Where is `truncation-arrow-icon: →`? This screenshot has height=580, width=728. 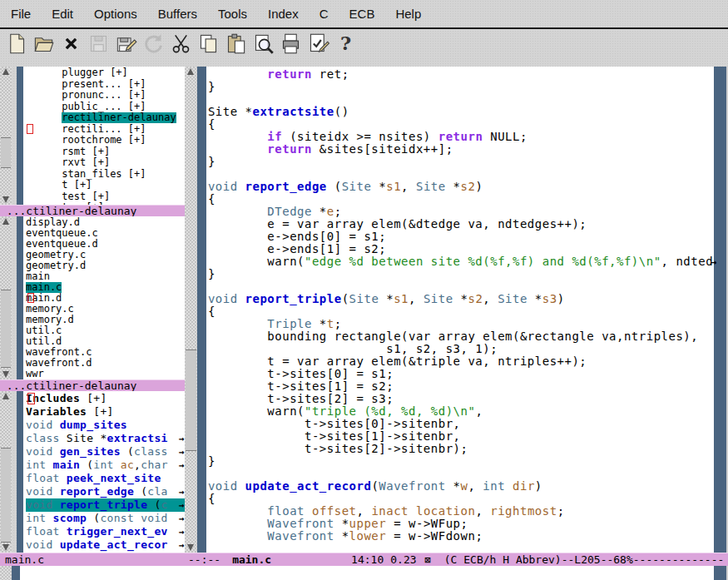 truncation-arrow-icon: → is located at coordinates (181, 506).